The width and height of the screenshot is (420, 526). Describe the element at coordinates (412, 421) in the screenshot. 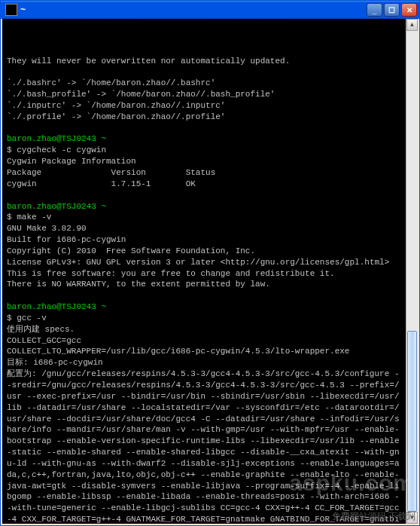

I see `scroll-thumb` at that location.